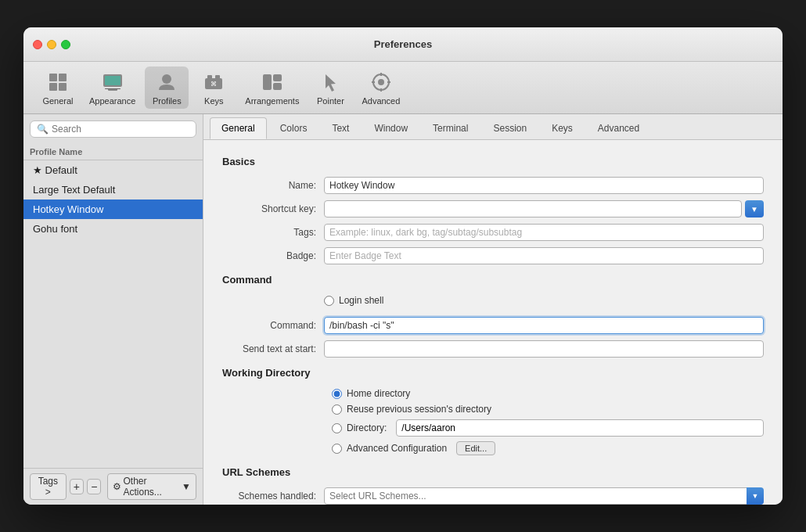 Image resolution: width=806 pixels, height=532 pixels. Describe the element at coordinates (336, 394) in the screenshot. I see `home-dir-radio` at that location.